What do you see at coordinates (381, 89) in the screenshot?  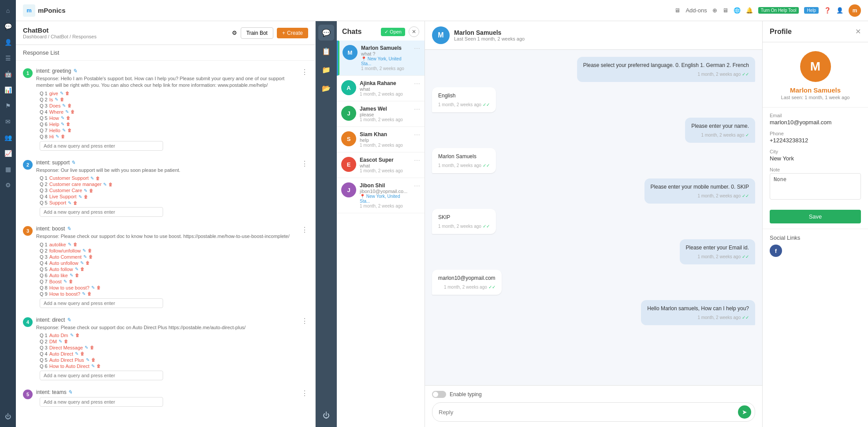 I see `chat-item: A Ajinka Rahane what 1 month, 2 weeks ag…` at bounding box center [381, 89].